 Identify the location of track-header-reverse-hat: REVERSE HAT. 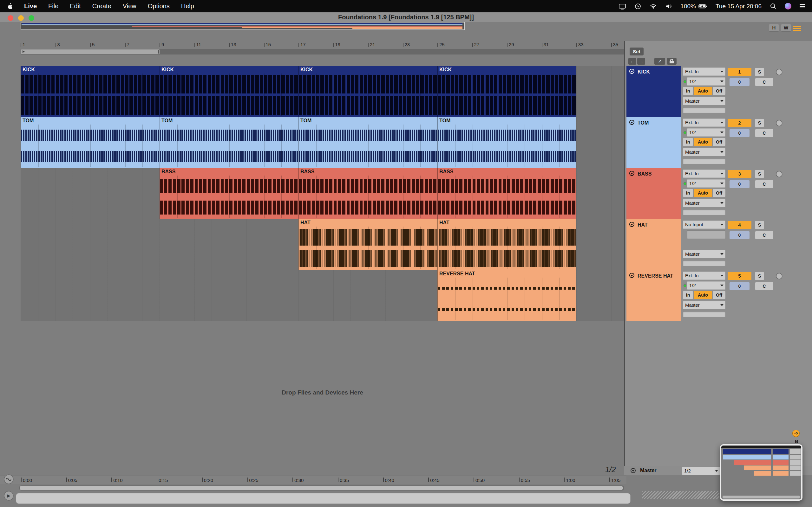
(654, 296).